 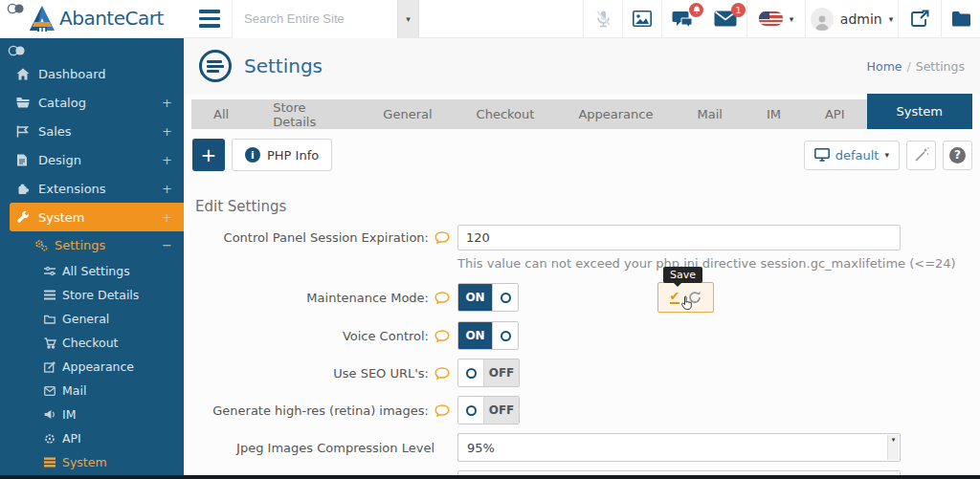 What do you see at coordinates (92, 367) in the screenshot?
I see `sidebar-item-appearance: Appearance` at bounding box center [92, 367].